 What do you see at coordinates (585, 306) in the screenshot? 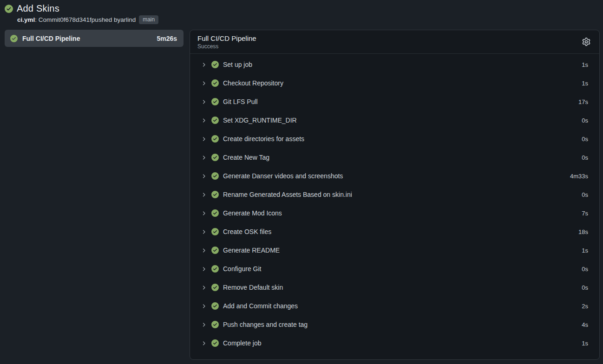
I see `step-duration: 2s` at bounding box center [585, 306].